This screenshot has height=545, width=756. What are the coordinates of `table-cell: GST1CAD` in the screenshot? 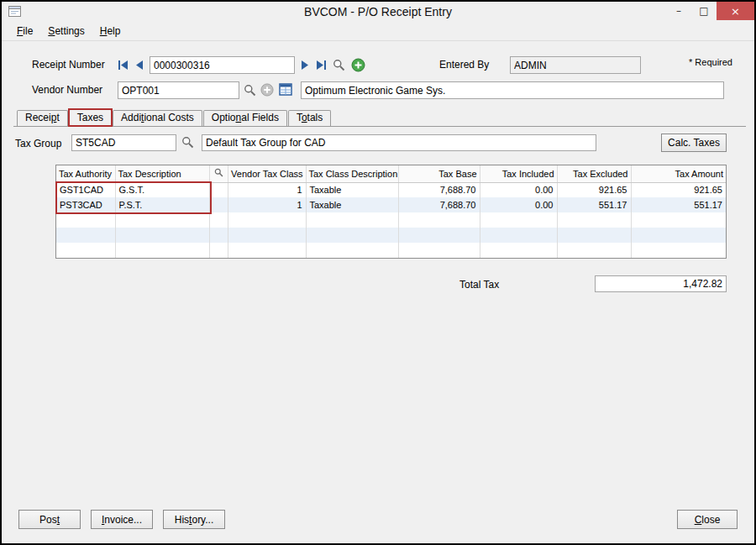 It's located at (86, 190).